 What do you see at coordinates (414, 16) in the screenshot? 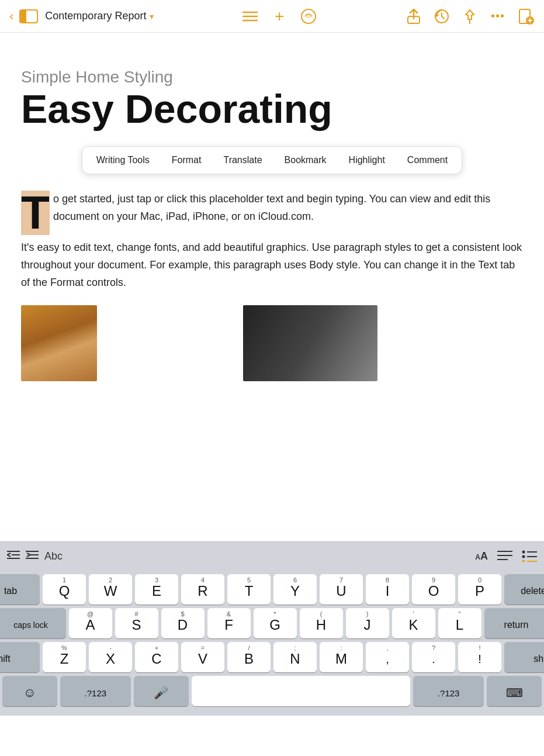
I see `share-icon` at bounding box center [414, 16].